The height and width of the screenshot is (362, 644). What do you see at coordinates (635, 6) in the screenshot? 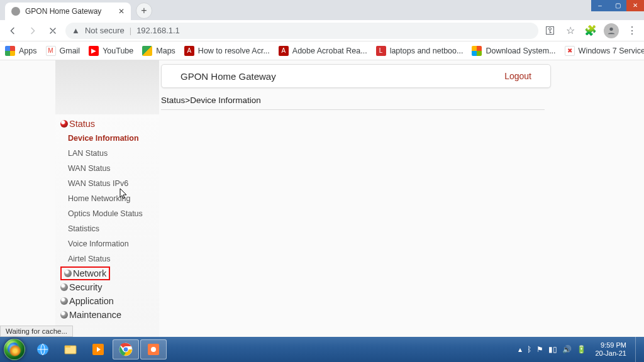
I see `window-close-button: ✕` at bounding box center [635, 6].